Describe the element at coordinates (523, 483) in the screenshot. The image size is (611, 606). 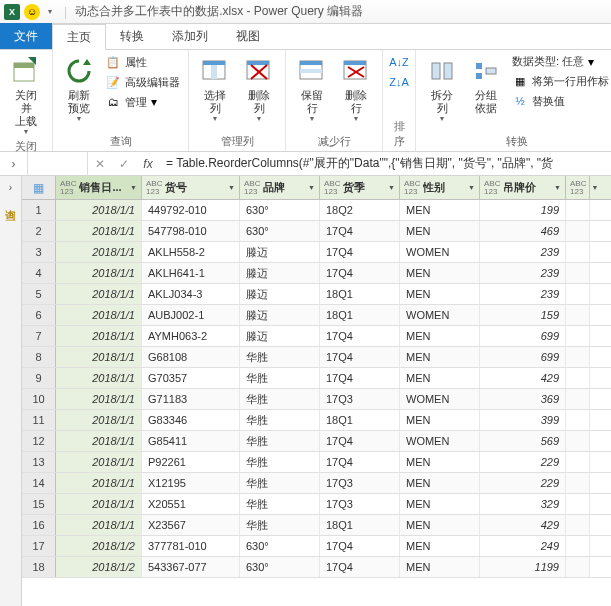
I see `cell-price: 229` at that location.